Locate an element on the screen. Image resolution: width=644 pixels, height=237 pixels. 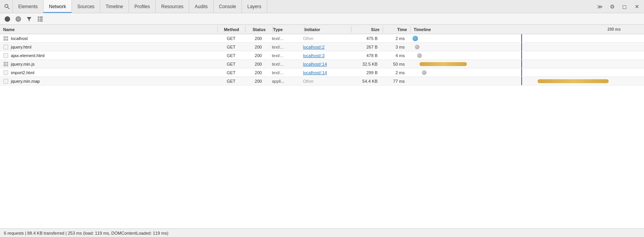
status-text: 6 requests | 88.4 KB transferred | 253 m… is located at coordinates (86, 233).